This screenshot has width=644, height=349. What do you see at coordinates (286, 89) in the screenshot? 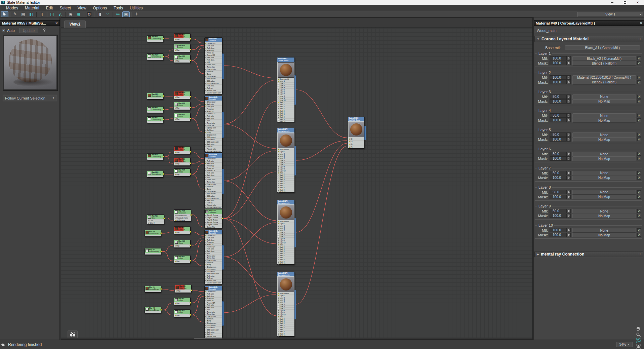
I see `graph-node-l1: Material #971CoronaLayered...Base materi…` at bounding box center [286, 89].